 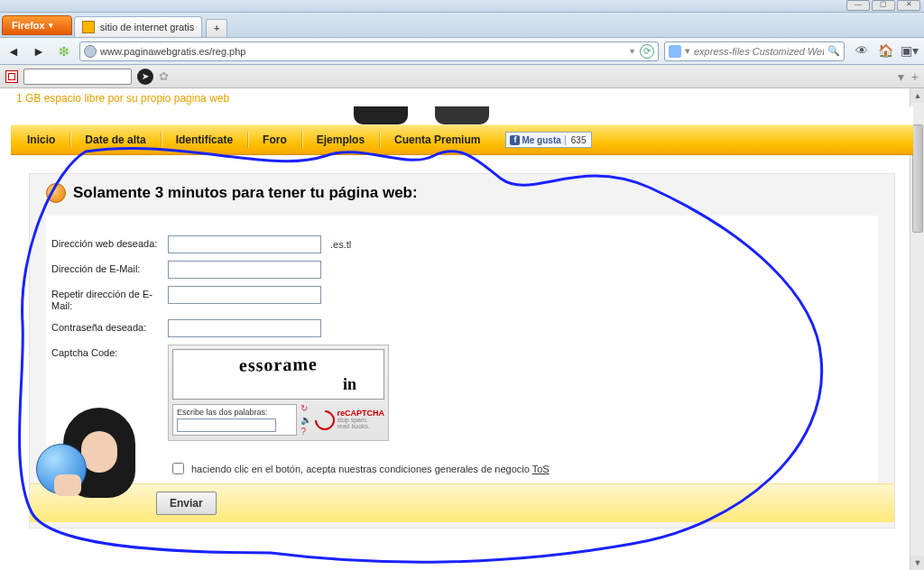 What do you see at coordinates (917, 563) in the screenshot?
I see `scroll-down-button: ▼` at bounding box center [917, 563].